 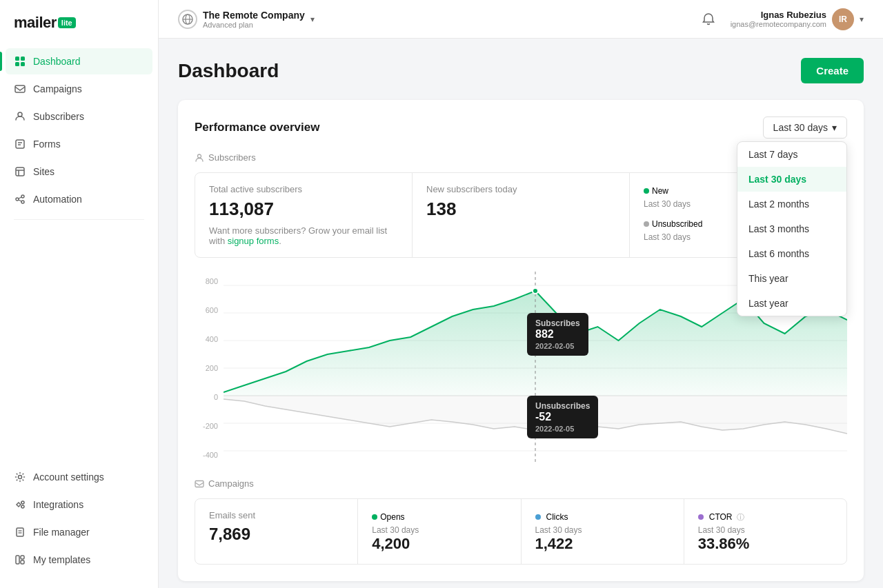 What do you see at coordinates (778, 19) in the screenshot?
I see `user-details: Ignas Rubezius ignas@remotecompany.com` at bounding box center [778, 19].